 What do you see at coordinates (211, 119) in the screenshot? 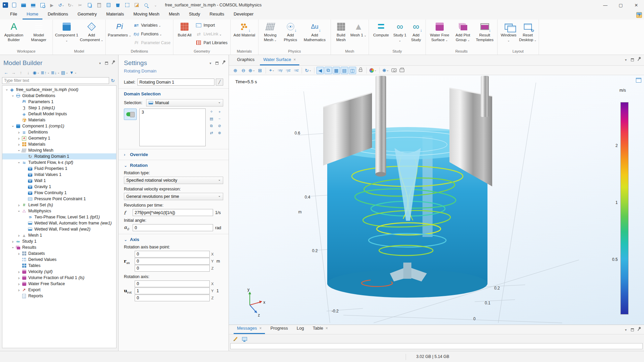
I see `paste-selection-button: ▤` at bounding box center [211, 119].